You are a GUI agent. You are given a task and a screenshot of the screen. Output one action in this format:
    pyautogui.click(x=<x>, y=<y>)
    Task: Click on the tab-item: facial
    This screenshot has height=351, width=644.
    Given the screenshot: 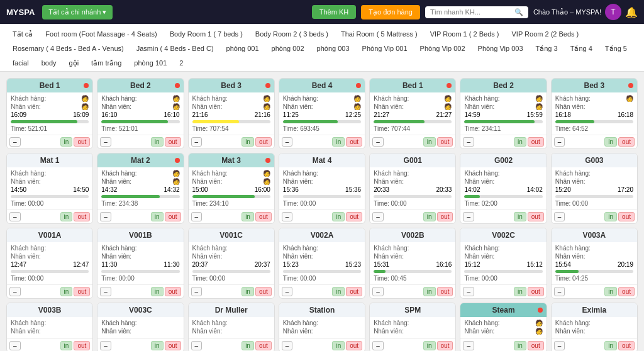 What is the action you would take?
    pyautogui.click(x=21, y=63)
    